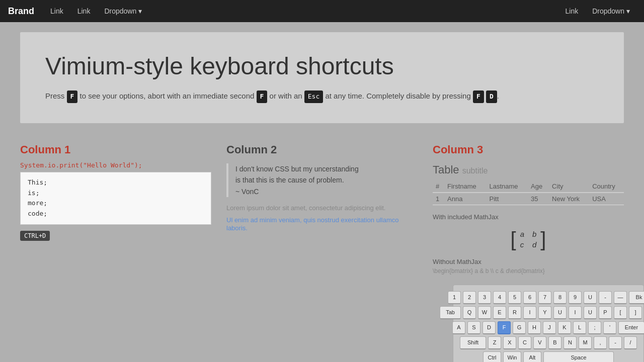 This screenshot has width=644, height=362. What do you see at coordinates (598, 11) in the screenshot?
I see `navbar-right: Link Dropdown ▾` at bounding box center [598, 11].